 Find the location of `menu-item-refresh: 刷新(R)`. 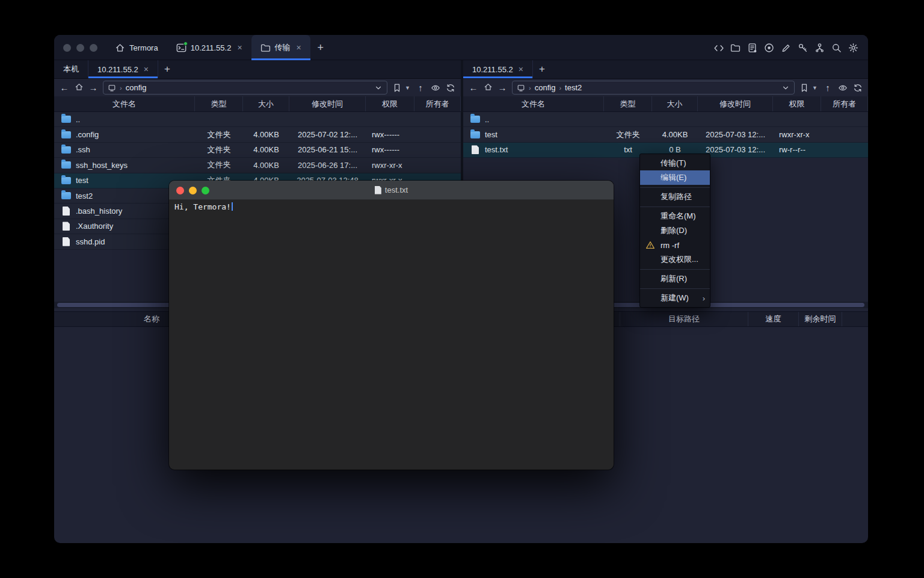

menu-item-refresh: 刷新(R) is located at coordinates (675, 279).